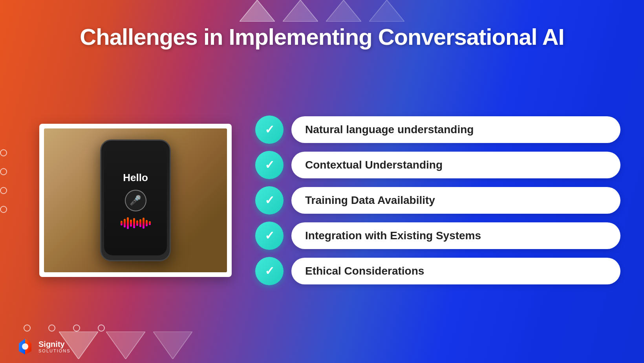 The image size is (644, 363). I want to click on logo-text-group: Signity Solutions, so click(55, 346).